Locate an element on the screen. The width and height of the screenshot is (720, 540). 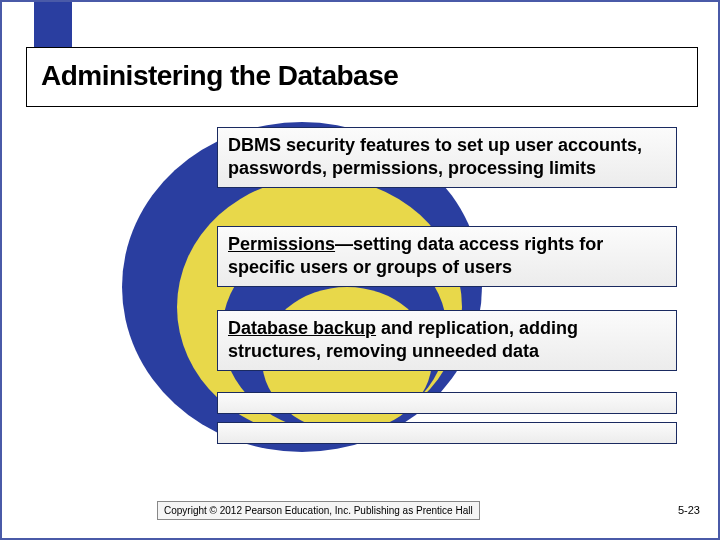
bullet-5-empty is located at coordinates (447, 433).